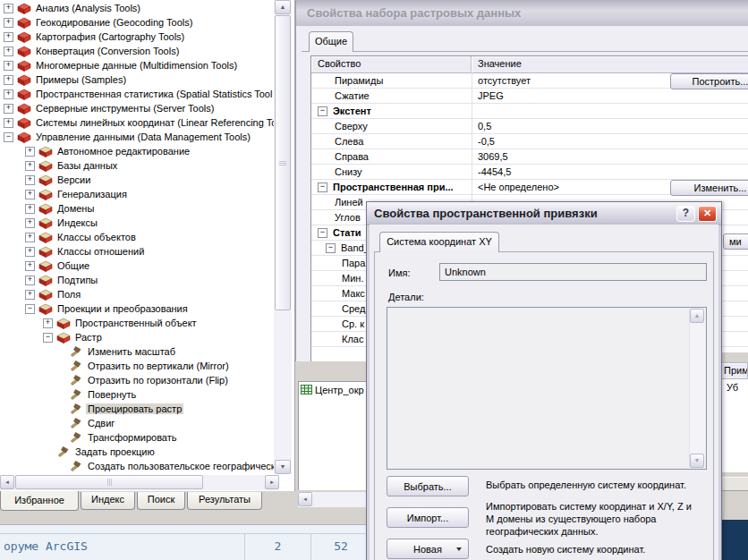  What do you see at coordinates (530, 81) in the screenshot?
I see `property-row: Пирамиды отсутствует Построить...` at bounding box center [530, 81].